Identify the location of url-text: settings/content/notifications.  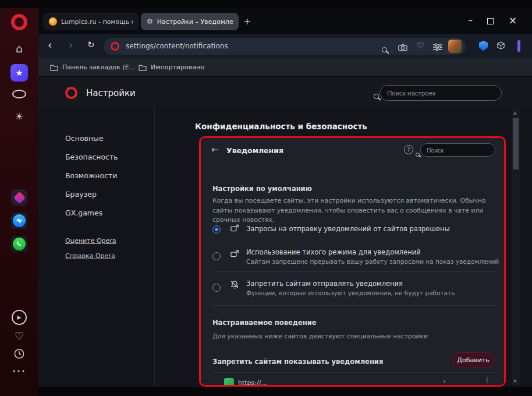
(177, 46).